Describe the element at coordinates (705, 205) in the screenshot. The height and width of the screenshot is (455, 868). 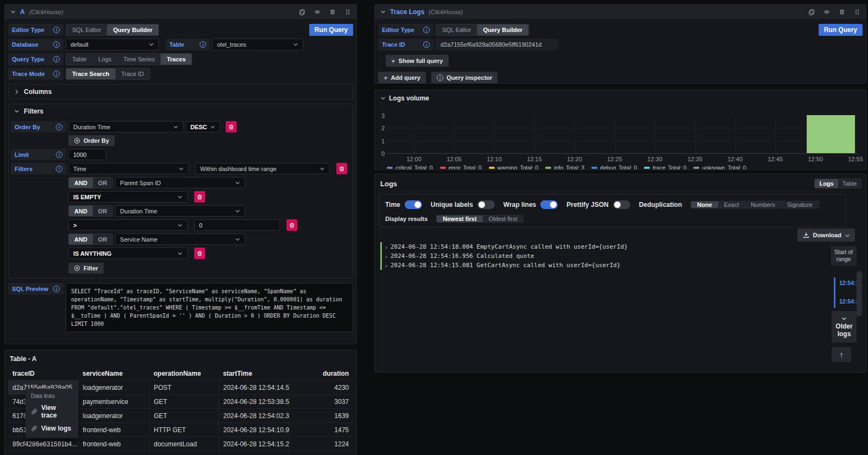
I see `dedup-option-none: None` at that location.